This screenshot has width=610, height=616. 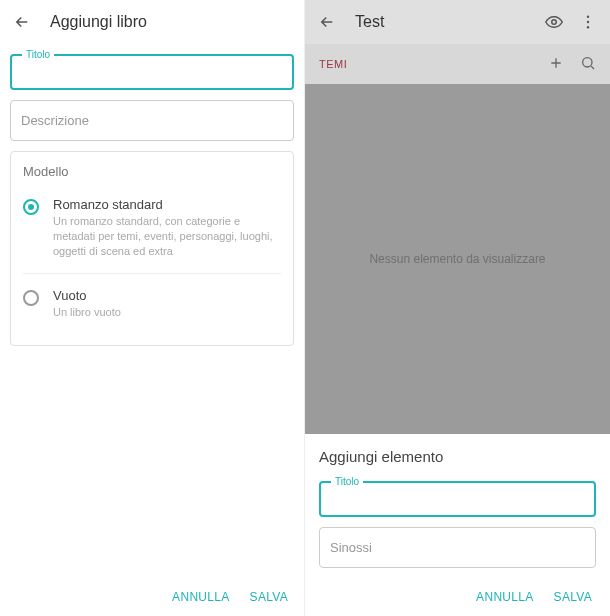 What do you see at coordinates (440, 22) in the screenshot?
I see `appbar-title: Test` at bounding box center [440, 22].